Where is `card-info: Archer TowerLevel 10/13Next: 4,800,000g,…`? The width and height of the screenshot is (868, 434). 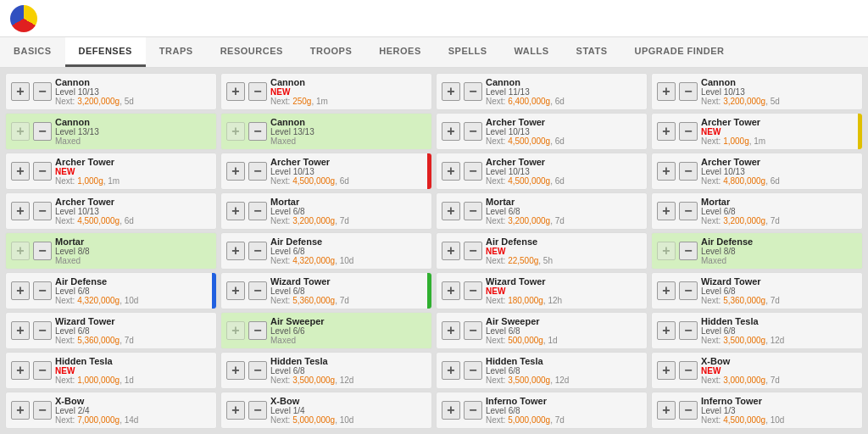 card-info: Archer TowerLevel 10/13Next: 4,800,000g,… is located at coordinates (779, 171).